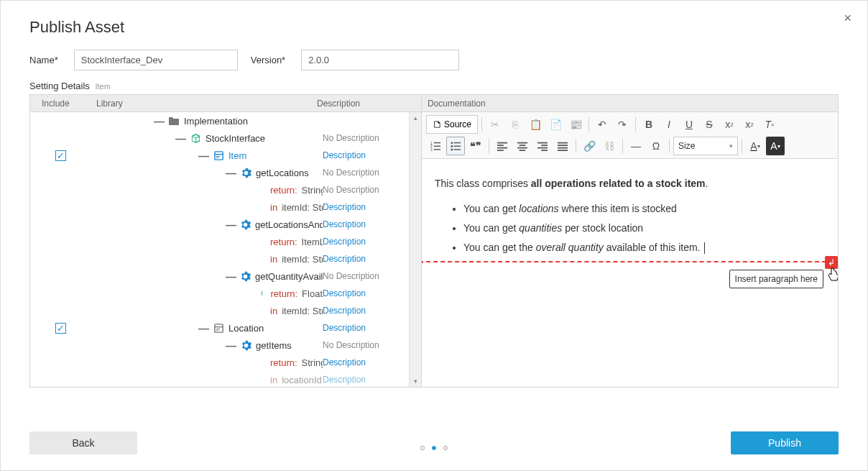 This screenshot has width=868, height=471. What do you see at coordinates (434, 448) in the screenshot?
I see `step-dots` at bounding box center [434, 448].